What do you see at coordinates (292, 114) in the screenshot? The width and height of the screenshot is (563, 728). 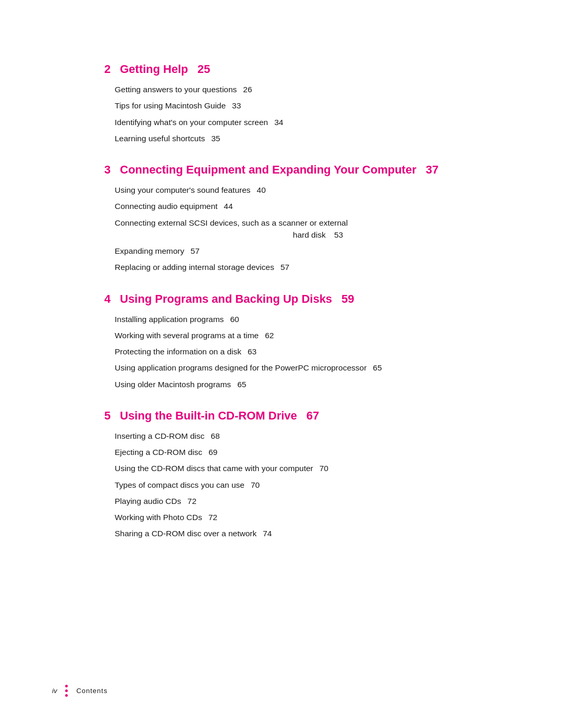 I see `chapter-2-entries: Getting answers to your questions 26 Tip…` at bounding box center [292, 114].